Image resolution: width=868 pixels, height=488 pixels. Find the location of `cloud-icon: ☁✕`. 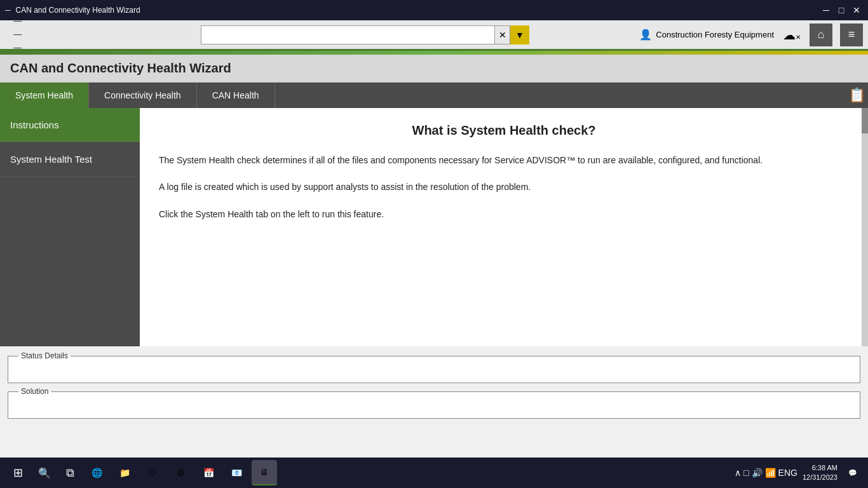

cloud-icon: ☁✕ is located at coordinates (792, 35).